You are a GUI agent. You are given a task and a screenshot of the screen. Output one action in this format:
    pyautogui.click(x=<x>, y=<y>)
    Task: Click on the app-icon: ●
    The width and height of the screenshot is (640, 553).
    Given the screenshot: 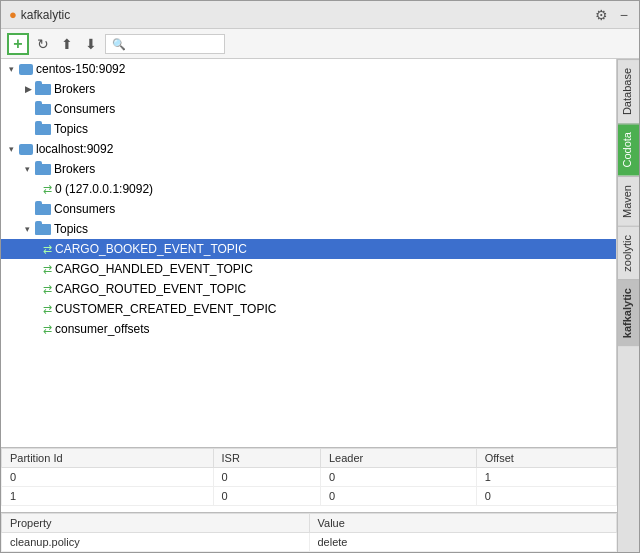 What is the action you would take?
    pyautogui.click(x=13, y=14)
    